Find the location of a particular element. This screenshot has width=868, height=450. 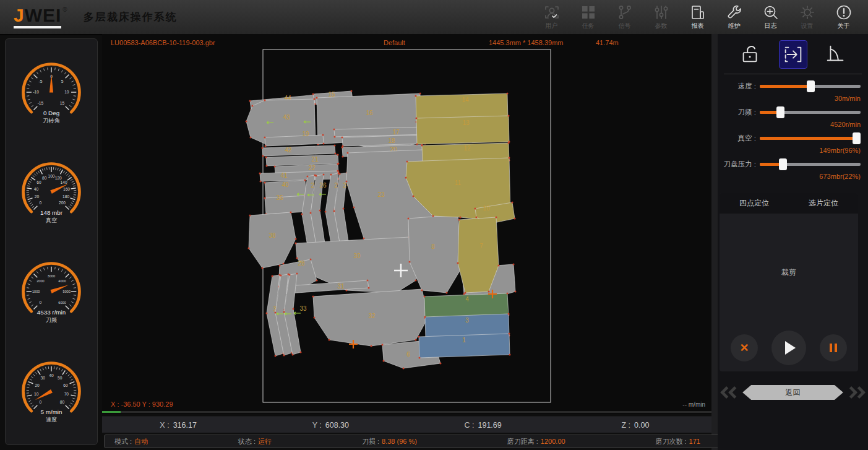

axis-readout-bar: X :316.17Y :608.30C :191.69Z :0.00 is located at coordinates (407, 425).